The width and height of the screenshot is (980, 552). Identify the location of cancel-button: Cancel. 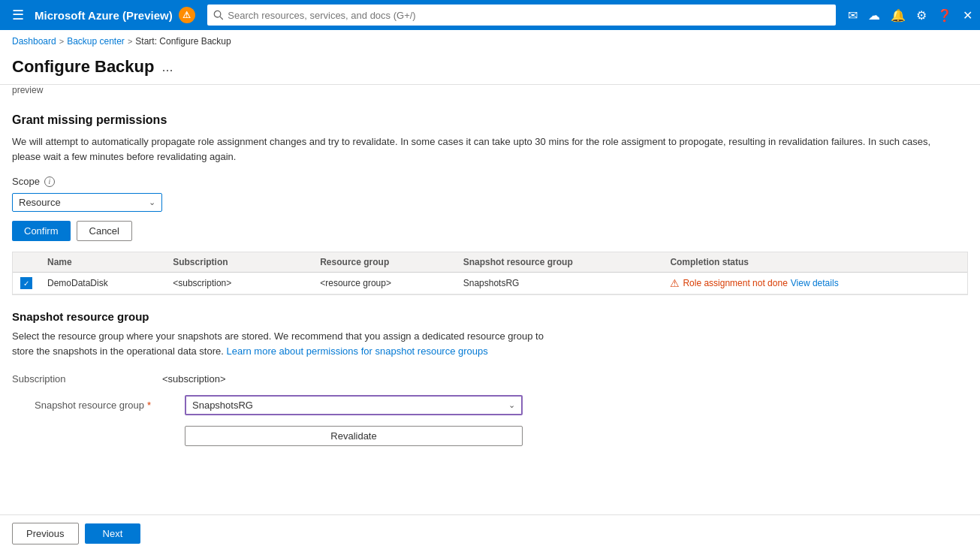
(104, 231).